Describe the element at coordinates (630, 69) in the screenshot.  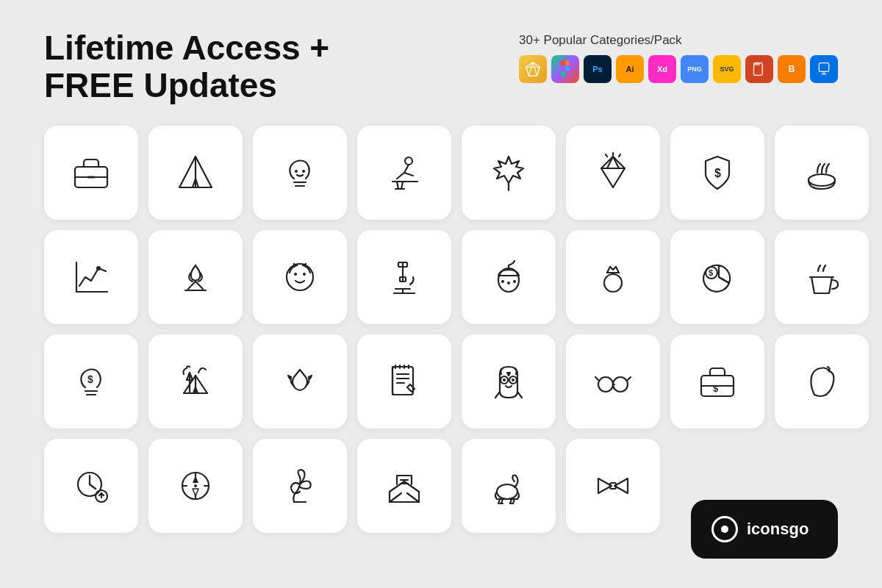
I see `ai-badge: Ai` at that location.